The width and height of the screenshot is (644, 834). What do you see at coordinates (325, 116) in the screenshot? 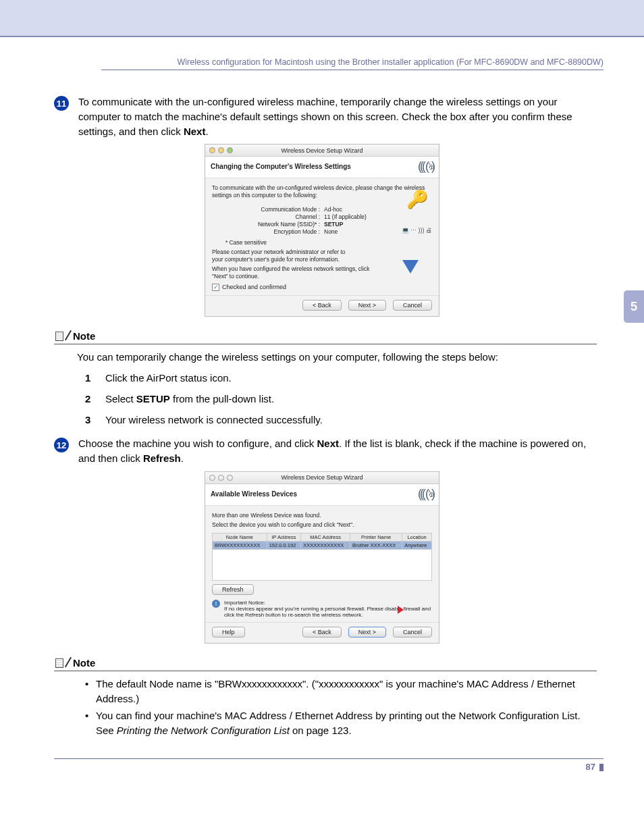
I see `step-11: 11 To communicate with the un-configured…` at bounding box center [325, 116].